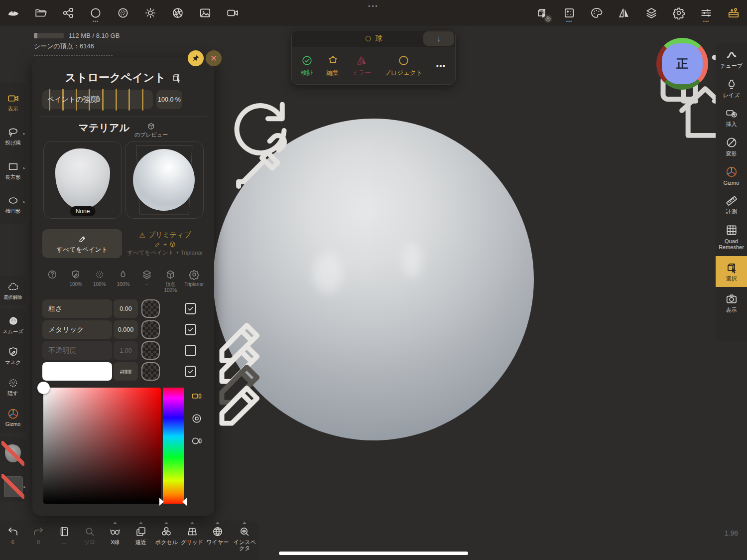 Image resolution: width=747 pixels, height=560 pixels. I want to click on hue-slider, so click(173, 445).